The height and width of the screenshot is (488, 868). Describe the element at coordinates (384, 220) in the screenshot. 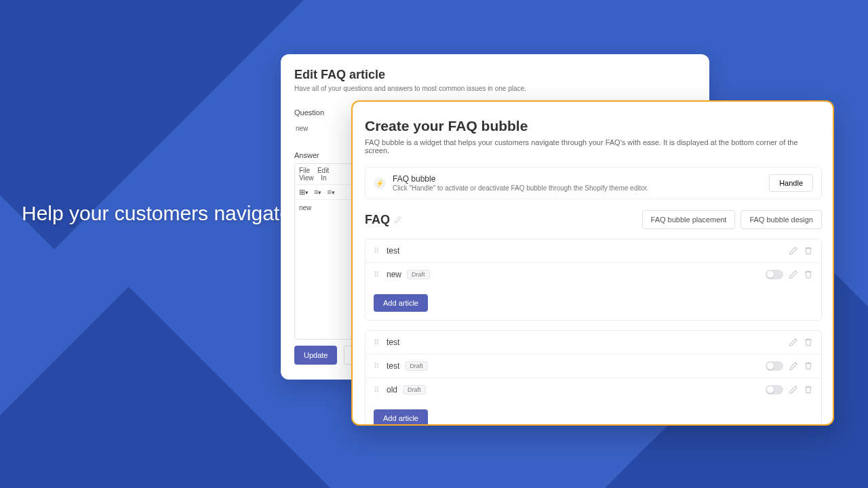

I see `section-heading: FAQ` at that location.